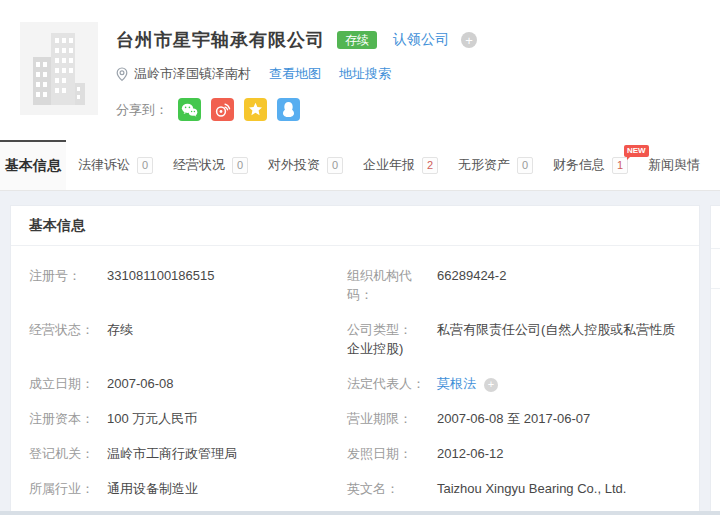 The width and height of the screenshot is (720, 515). Describe the element at coordinates (674, 165) in the screenshot. I see `tab-news: NEW 新闻舆情` at that location.